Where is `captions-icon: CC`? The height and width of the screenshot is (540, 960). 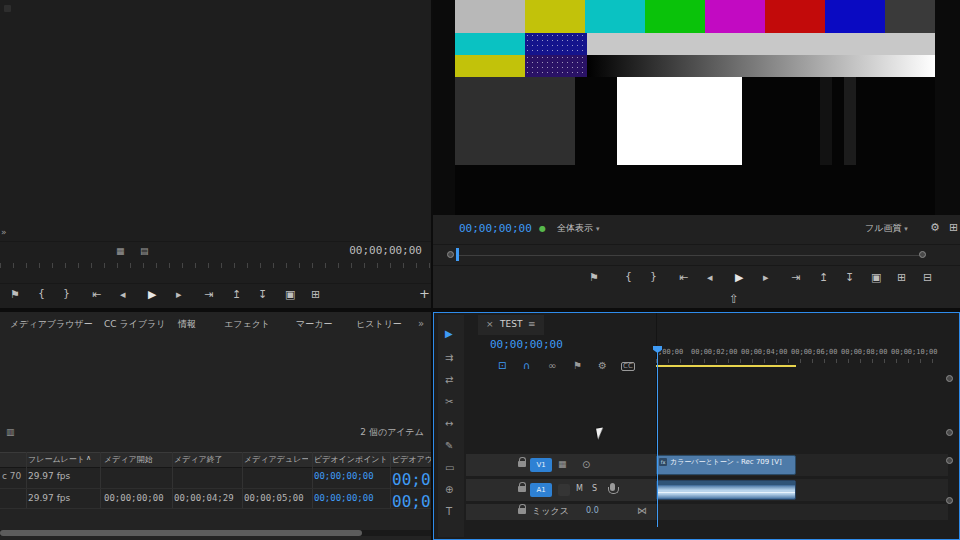
captions-icon: CC is located at coordinates (628, 366).